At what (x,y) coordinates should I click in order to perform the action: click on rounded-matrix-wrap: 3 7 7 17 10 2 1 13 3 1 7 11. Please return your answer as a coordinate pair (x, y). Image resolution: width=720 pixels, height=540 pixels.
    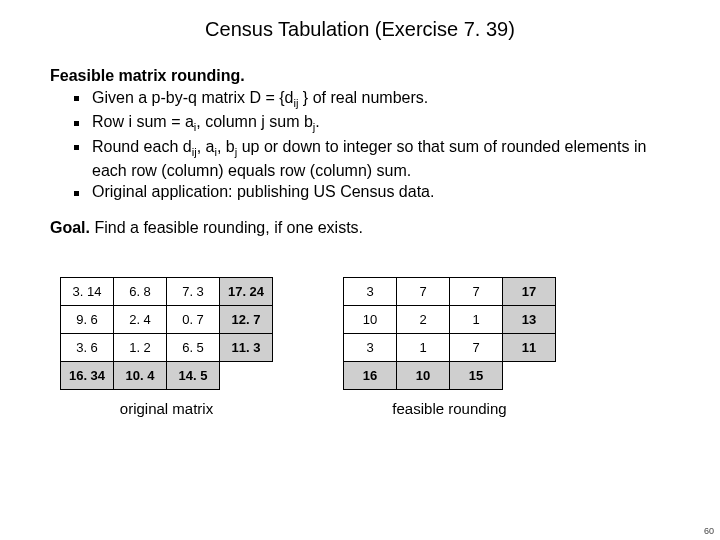
    Looking at the image, I should click on (450, 347).